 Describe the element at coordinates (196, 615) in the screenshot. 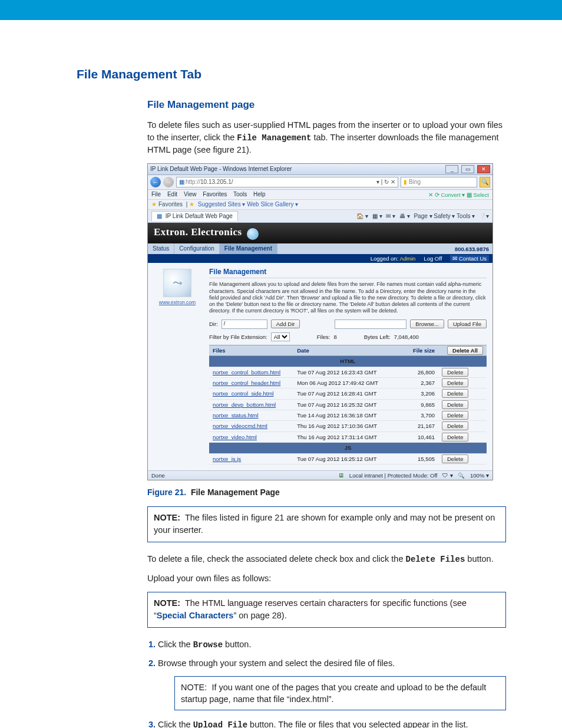

I see `special-chars-link: Special Characters` at that location.